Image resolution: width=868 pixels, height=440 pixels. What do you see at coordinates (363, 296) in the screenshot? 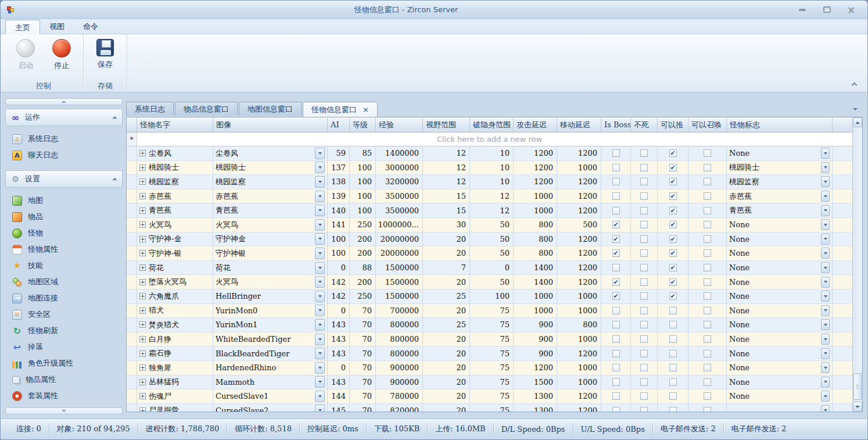
I see `cell-level: 250` at bounding box center [363, 296].